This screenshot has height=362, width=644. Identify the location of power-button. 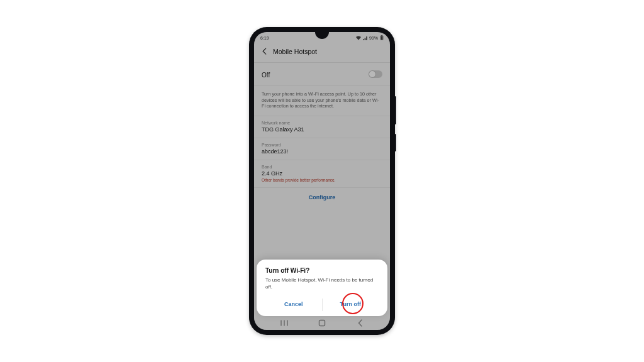
(396, 143).